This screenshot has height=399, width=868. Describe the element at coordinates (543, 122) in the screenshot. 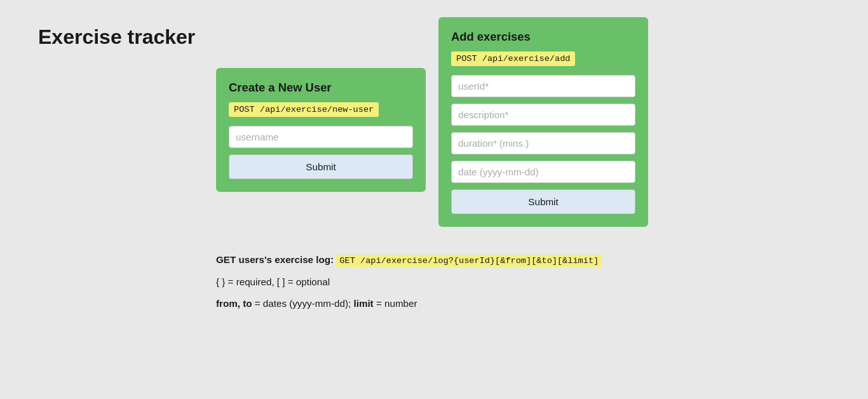

I see `add-exercises-card: Add exercises POST /api/exercise/add Sub…` at that location.